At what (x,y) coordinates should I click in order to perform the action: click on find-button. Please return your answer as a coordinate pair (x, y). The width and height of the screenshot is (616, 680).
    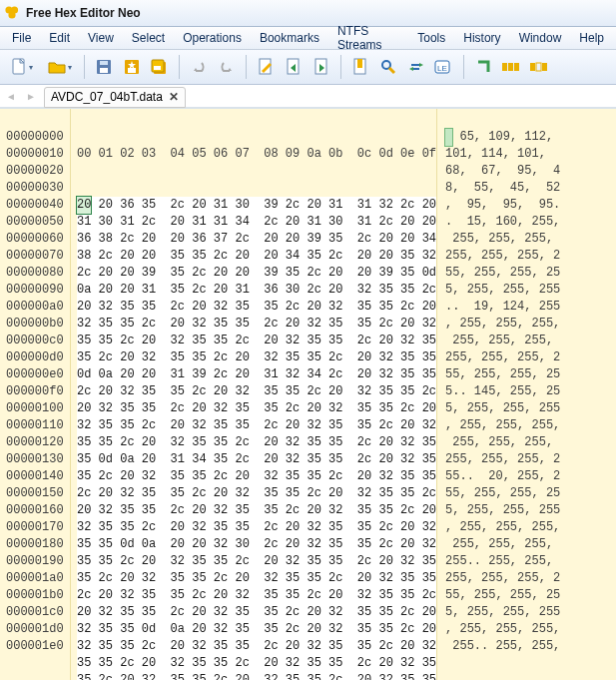
    Looking at the image, I should click on (388, 67).